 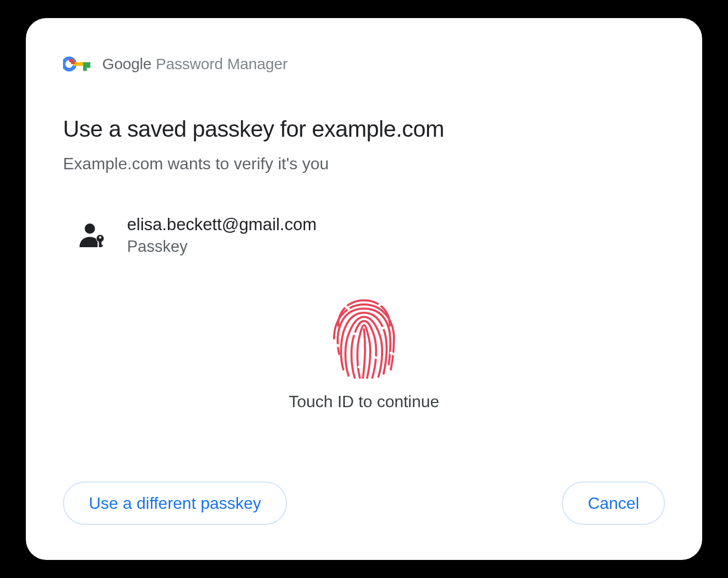 I want to click on brand-label: Google Password Manager, so click(x=195, y=64).